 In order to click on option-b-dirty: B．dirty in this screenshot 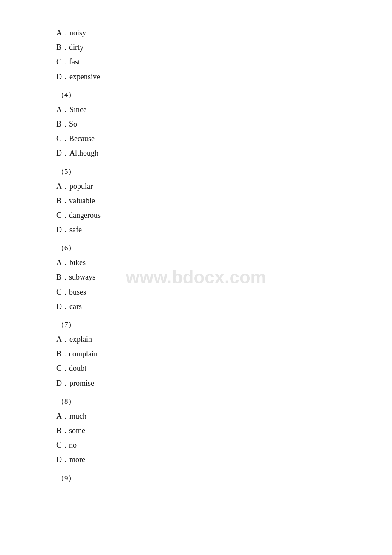, I will do `click(196, 47)`.